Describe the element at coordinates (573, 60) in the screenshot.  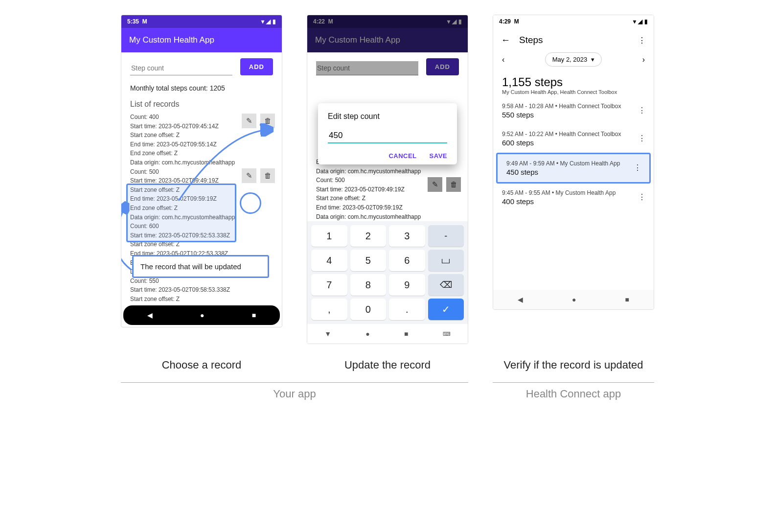
I see `date-chip: May 2, 2023 ▾` at that location.